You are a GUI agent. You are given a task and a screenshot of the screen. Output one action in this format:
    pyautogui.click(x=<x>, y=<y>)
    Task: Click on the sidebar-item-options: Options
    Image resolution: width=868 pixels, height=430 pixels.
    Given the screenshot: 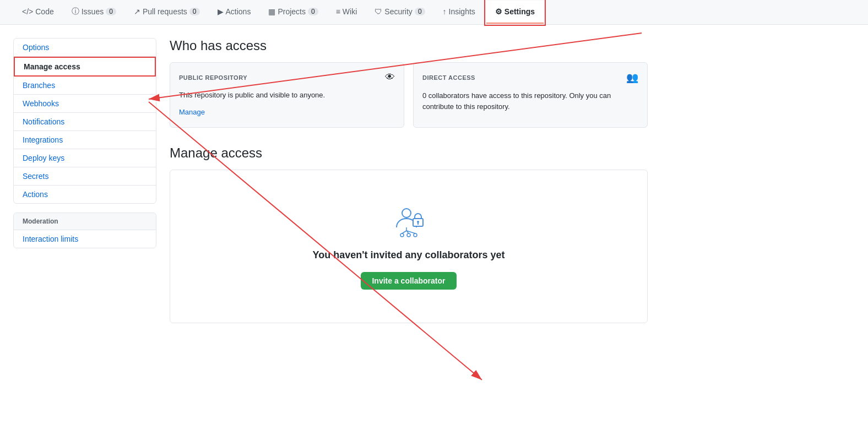 What is the action you would take?
    pyautogui.click(x=85, y=47)
    